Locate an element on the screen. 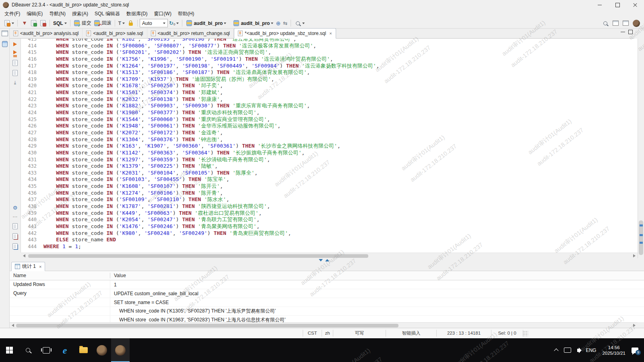 The width and height of the screenshot is (644, 362). menu-window: 窗口(W) is located at coordinates (163, 14).